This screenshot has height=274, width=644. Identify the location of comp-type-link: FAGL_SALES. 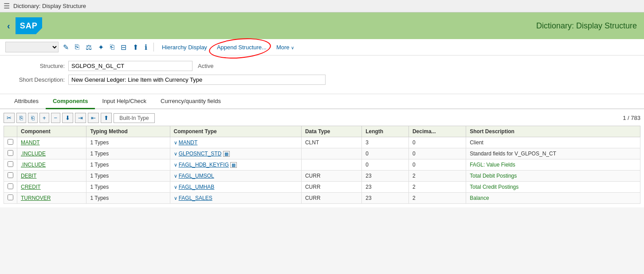
(196, 198).